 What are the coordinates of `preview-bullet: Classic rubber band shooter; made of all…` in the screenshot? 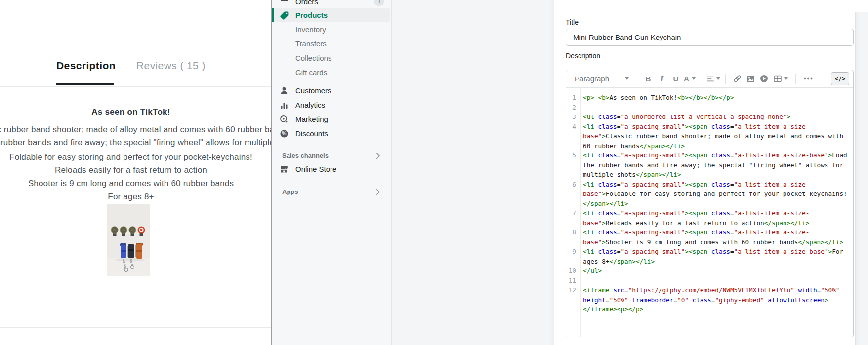 It's located at (135, 130).